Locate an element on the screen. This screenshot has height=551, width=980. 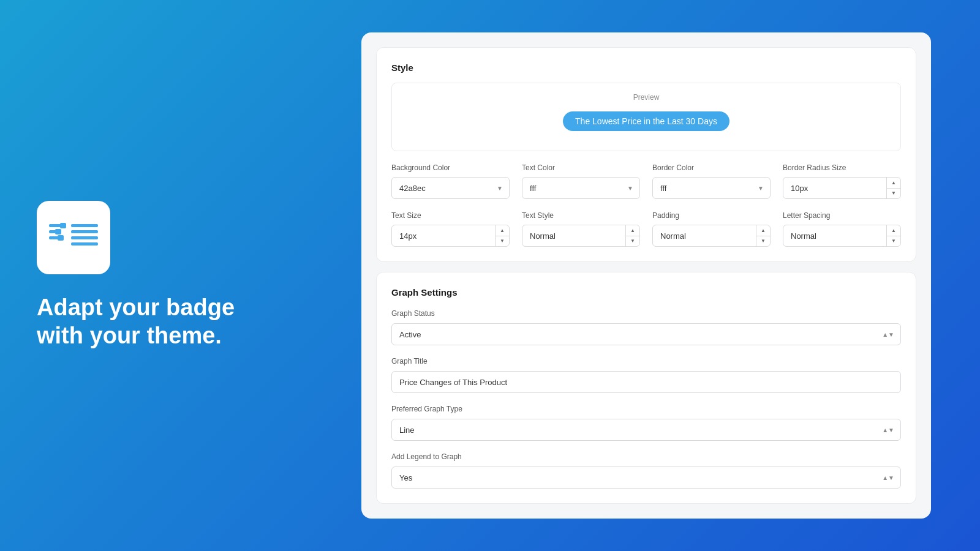
text-color-group: Text Color fff ▼ is located at coordinates (581, 181).